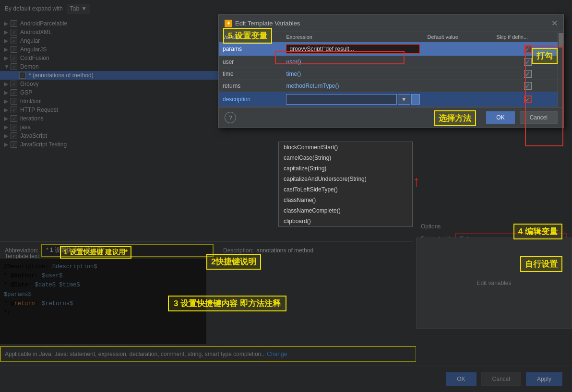  What do you see at coordinates (250, 62) in the screenshot?
I see `cell-variable: user` at bounding box center [250, 62].